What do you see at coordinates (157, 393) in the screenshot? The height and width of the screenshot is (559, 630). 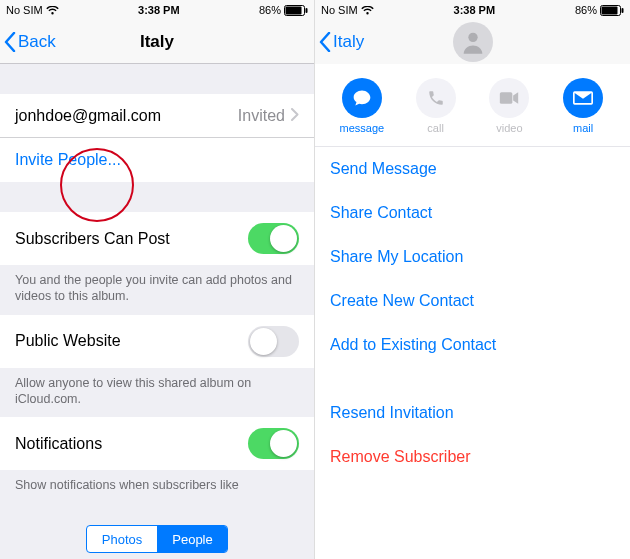 I see `public-website-footer: Allow anyone to view this shared album o…` at bounding box center [157, 393].